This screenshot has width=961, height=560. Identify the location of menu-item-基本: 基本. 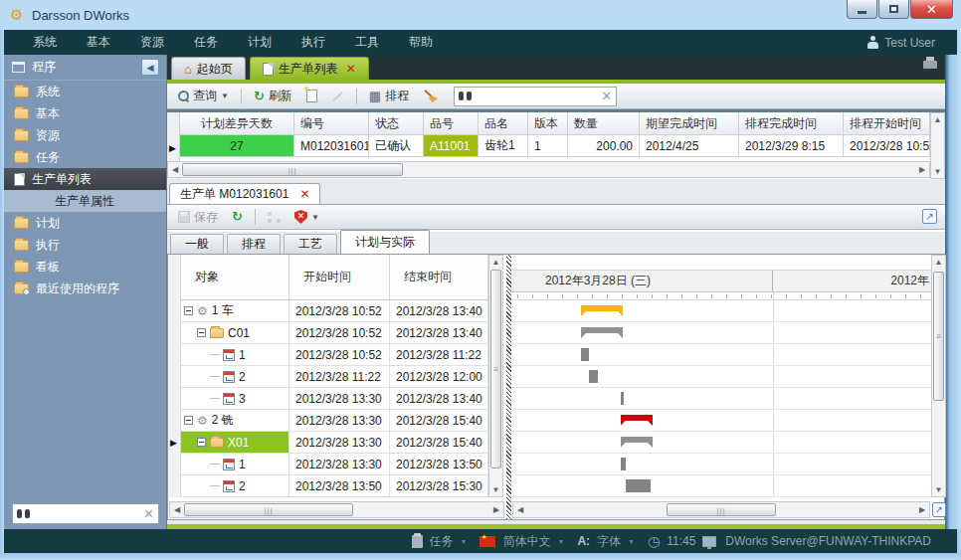
(98, 42).